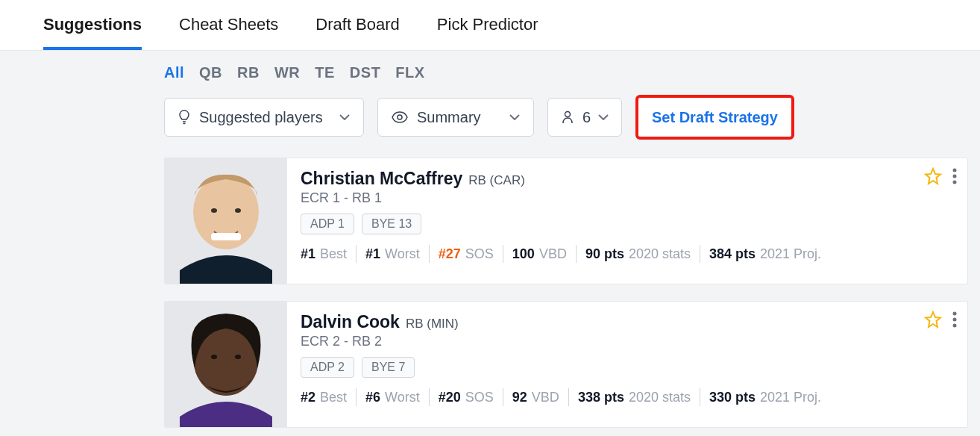  Describe the element at coordinates (627, 254) in the screenshot. I see `stat-row: #1Best #1Worst #27SOS 100VBD 90 pts2020 …` at that location.